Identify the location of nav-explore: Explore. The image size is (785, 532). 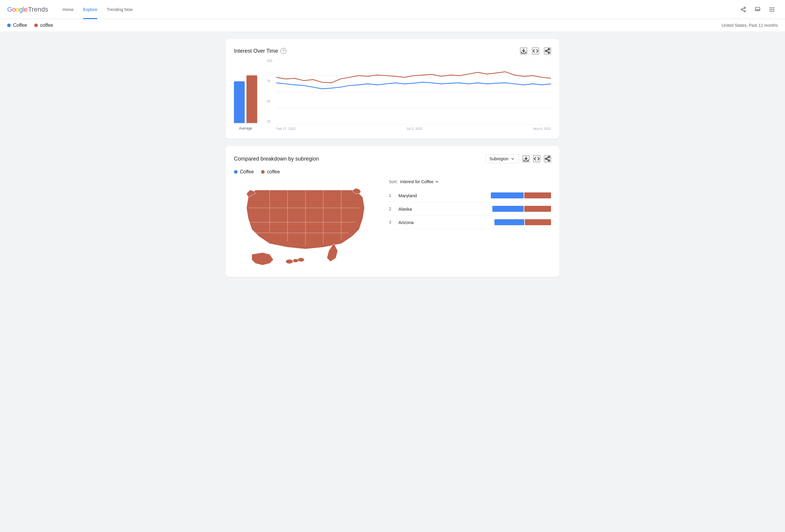
(90, 9).